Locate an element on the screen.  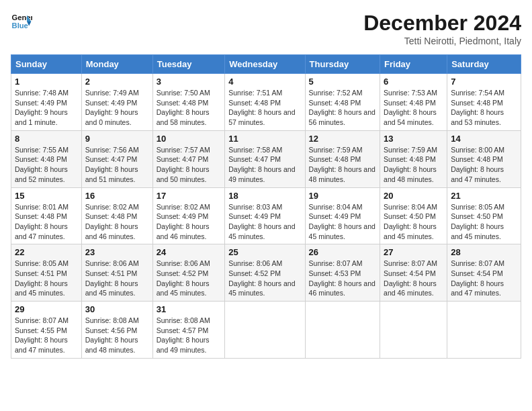
cell-info: Sunrise: 7:50 AMSunset: 4:48 PMDaylight:… is located at coordinates (189, 107).